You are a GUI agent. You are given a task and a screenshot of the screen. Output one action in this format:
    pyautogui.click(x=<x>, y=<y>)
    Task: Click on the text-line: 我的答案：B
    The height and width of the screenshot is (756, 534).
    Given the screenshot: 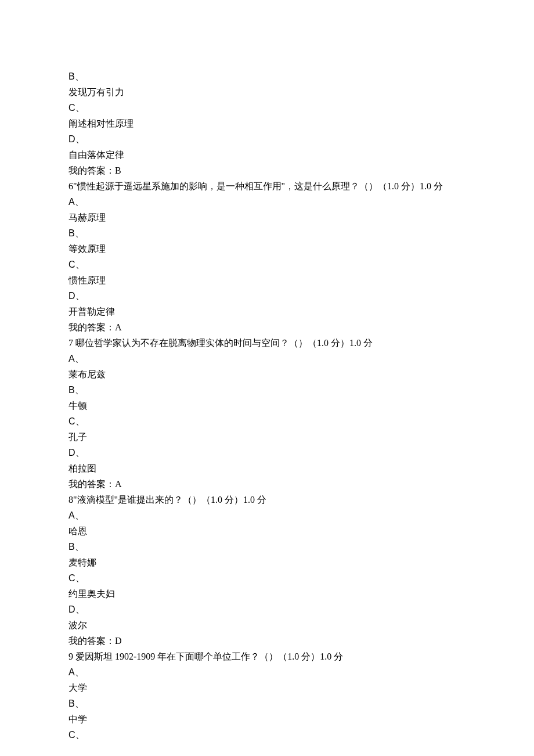 What is the action you would take?
    pyautogui.click(x=267, y=171)
    